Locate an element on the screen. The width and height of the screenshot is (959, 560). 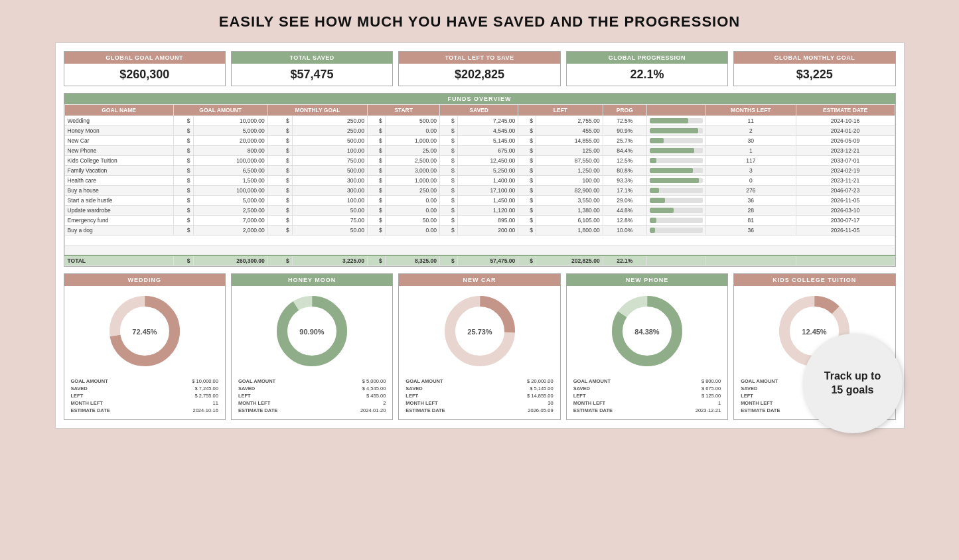
th-prog-bar is located at coordinates (677, 110).